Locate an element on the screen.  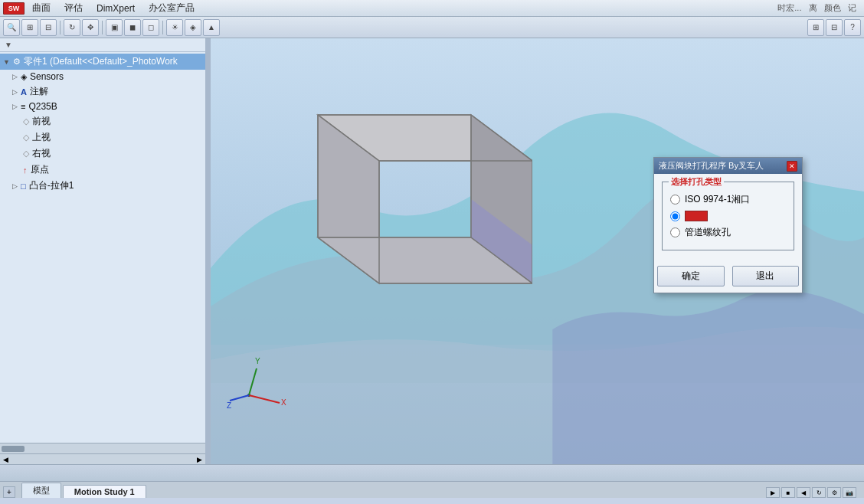
section-btn: ▣ is located at coordinates (114, 28).